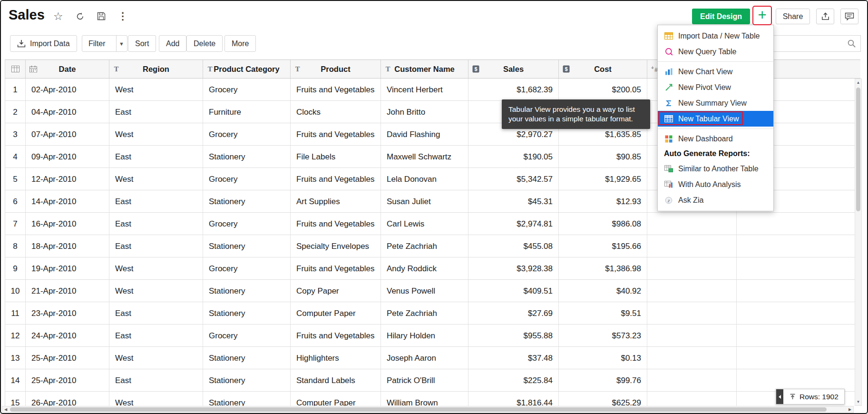 The width and height of the screenshot is (868, 414). What do you see at coordinates (156, 69) in the screenshot?
I see `header-region: T Region` at bounding box center [156, 69].